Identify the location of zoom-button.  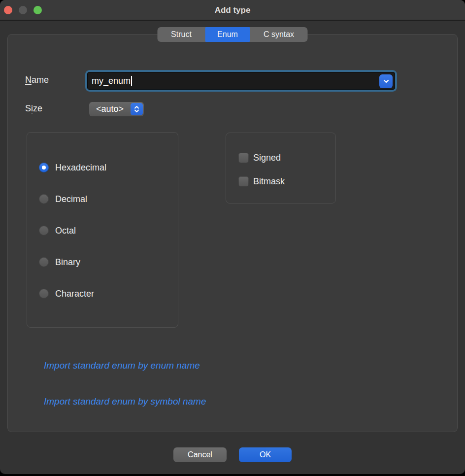
(37, 10).